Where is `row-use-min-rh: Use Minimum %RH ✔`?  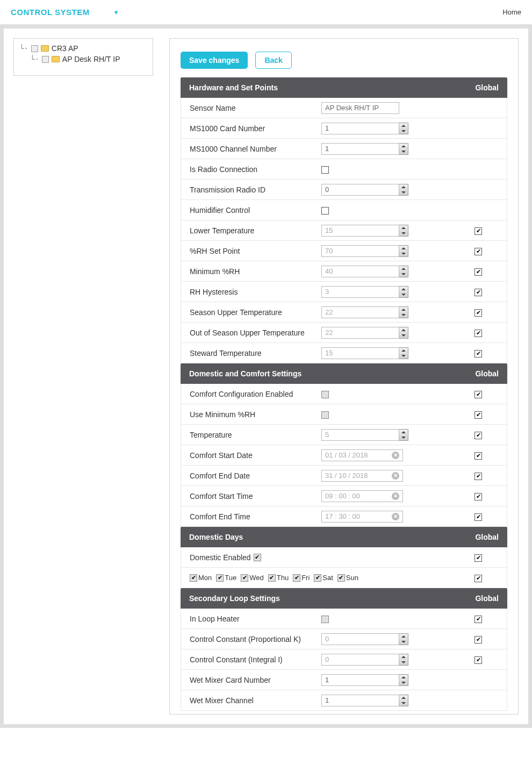 row-use-min-rh: Use Minimum %RH ✔ is located at coordinates (344, 414).